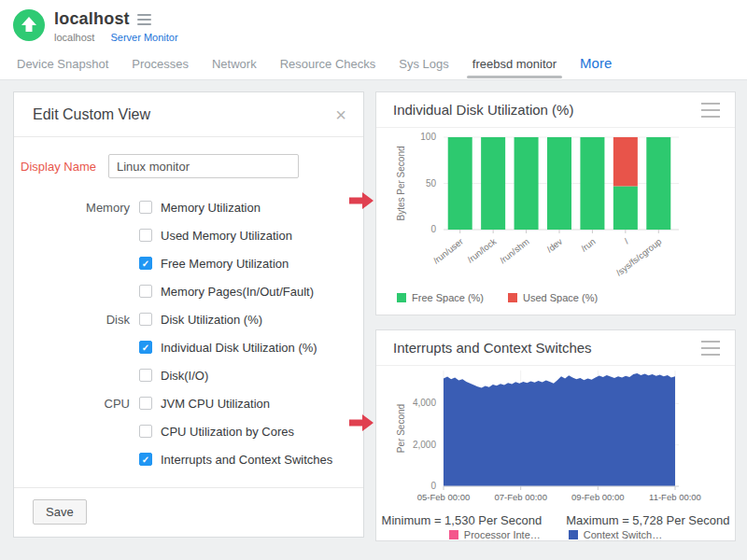  What do you see at coordinates (189, 319) in the screenshot?
I see `form-row: DiskDisk Utilization (%)` at bounding box center [189, 319].